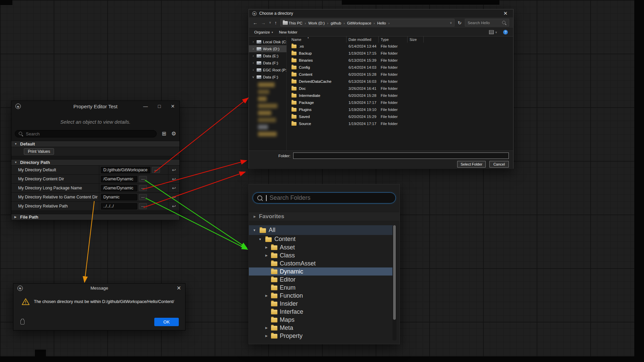  I want to click on search-input, so click(89, 134).